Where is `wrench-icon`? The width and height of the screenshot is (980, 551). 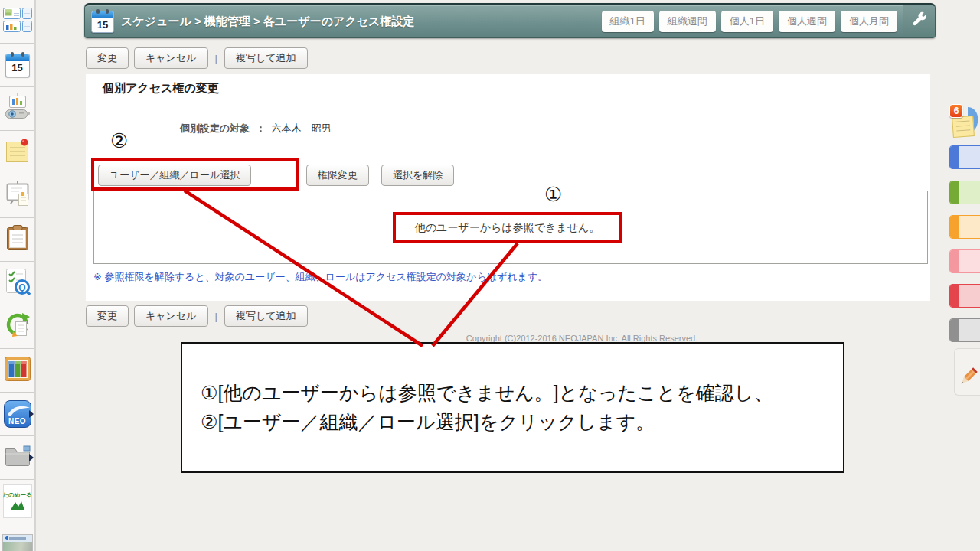
wrench-icon is located at coordinates (920, 21).